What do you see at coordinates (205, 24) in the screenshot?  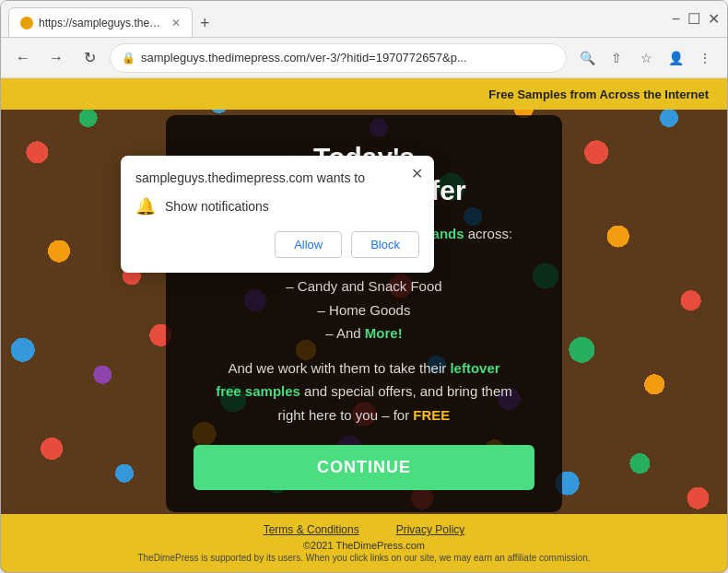 I see `new-tab-button: +` at bounding box center [205, 24].